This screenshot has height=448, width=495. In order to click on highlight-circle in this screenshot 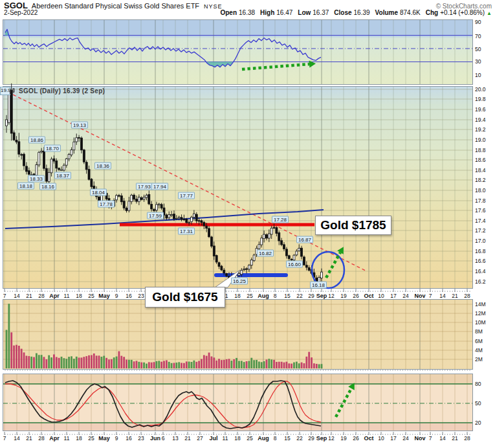, I will do `click(328, 270)`.